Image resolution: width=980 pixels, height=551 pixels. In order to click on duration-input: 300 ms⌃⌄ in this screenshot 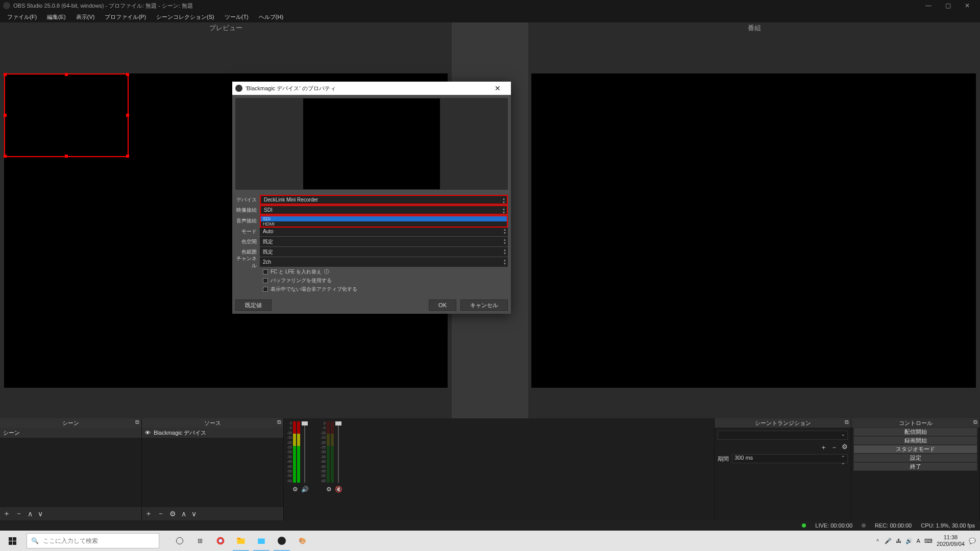, I will do `click(790, 459)`.